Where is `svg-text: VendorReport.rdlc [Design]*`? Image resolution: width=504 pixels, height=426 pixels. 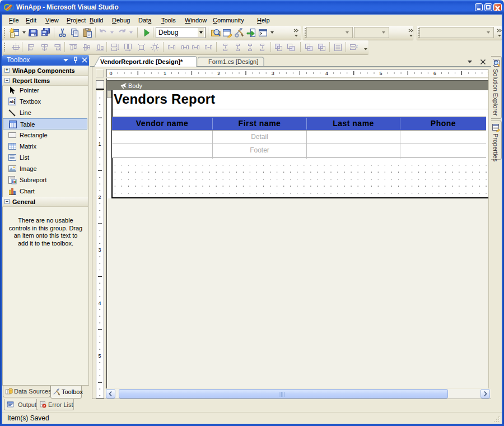 svg-text: VendorReport.rdlc [Design]* is located at coordinates (142, 62).